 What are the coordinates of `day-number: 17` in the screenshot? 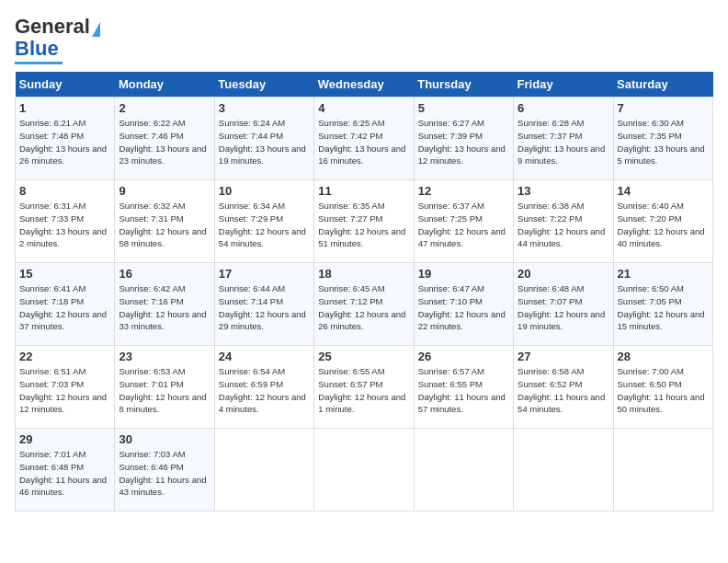 It's located at (265, 274).